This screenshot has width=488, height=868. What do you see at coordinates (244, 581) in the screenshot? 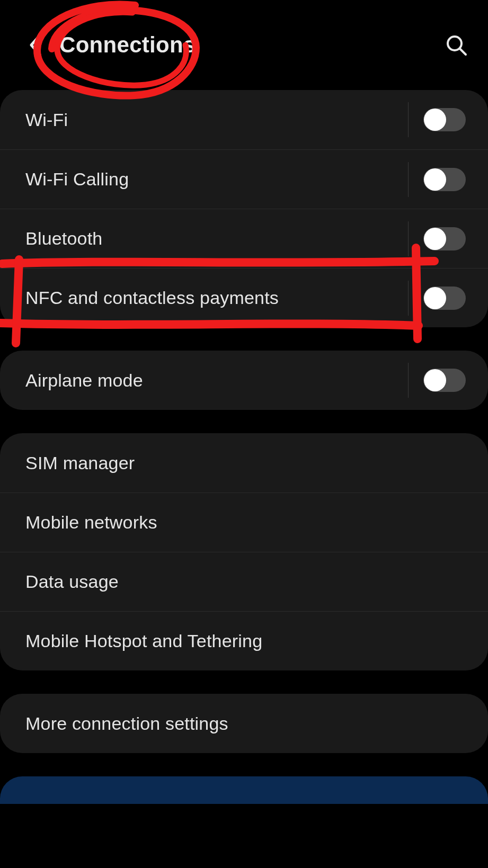
I see `row-data-usage: Data usage` at bounding box center [244, 581].